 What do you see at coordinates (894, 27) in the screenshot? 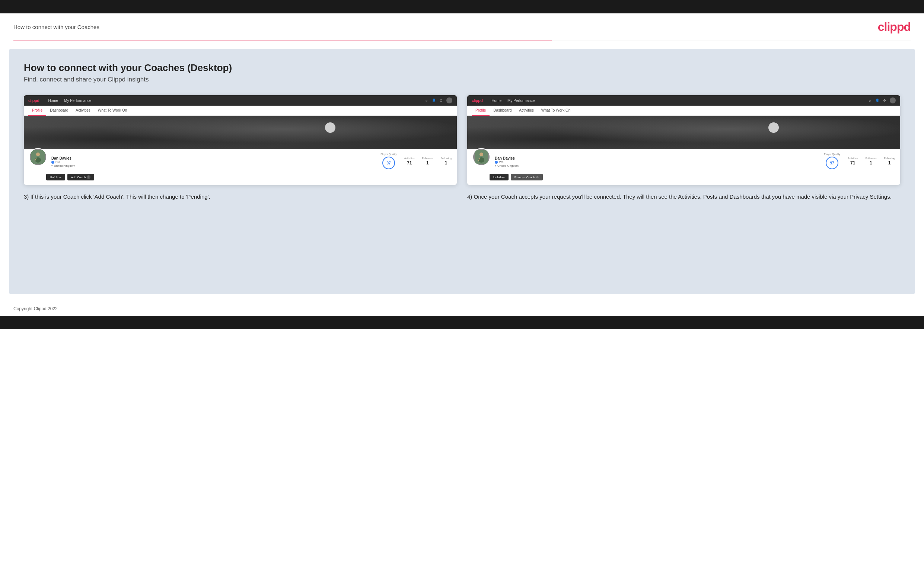
I see `header-logo: clippd` at bounding box center [894, 27].